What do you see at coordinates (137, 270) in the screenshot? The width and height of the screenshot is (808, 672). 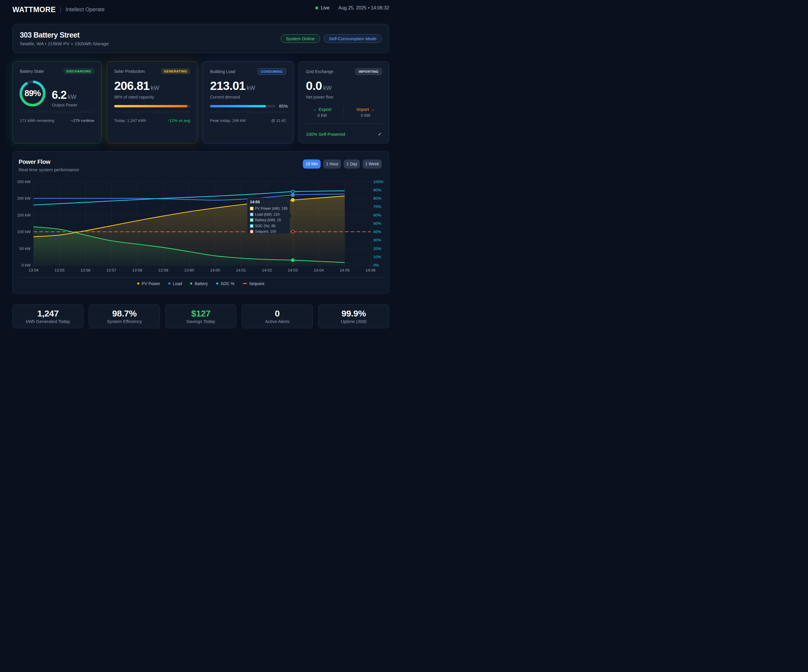 I see `svg-text: 13:58` at bounding box center [137, 270].